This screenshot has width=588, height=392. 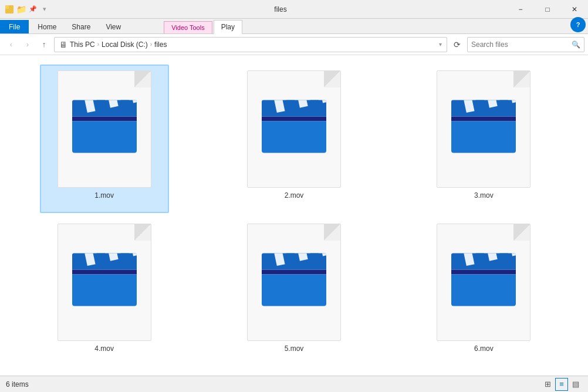 I want to click on path-dropdown-arrow: ▾, so click(x=440, y=45).